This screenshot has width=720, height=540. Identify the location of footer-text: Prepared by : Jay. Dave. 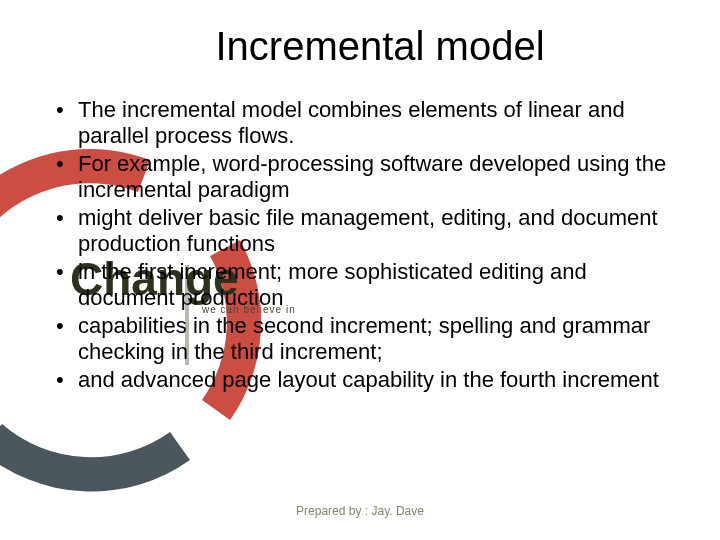
(360, 511).